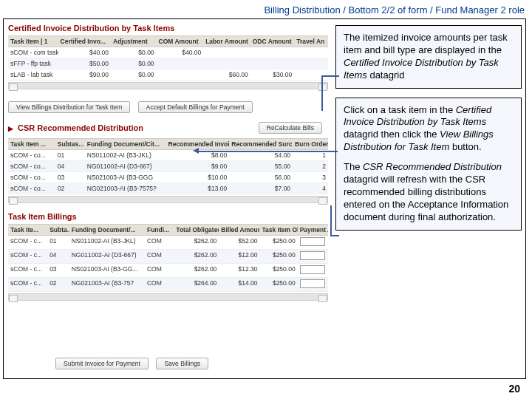  Describe the element at coordinates (10, 129) in the screenshot. I see `expand-triangle-icon: ▶` at that location.